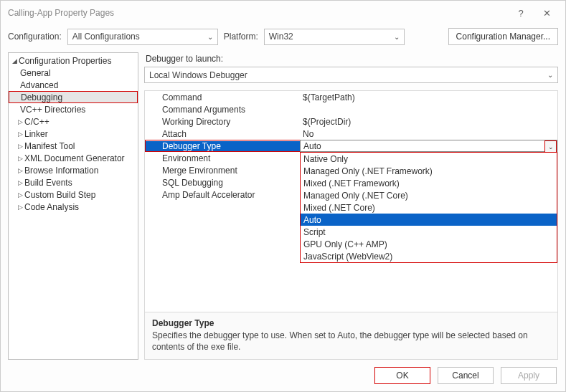  Describe the element at coordinates (73, 158) in the screenshot. I see `tree-item: ▷XML Document Generator` at that location.